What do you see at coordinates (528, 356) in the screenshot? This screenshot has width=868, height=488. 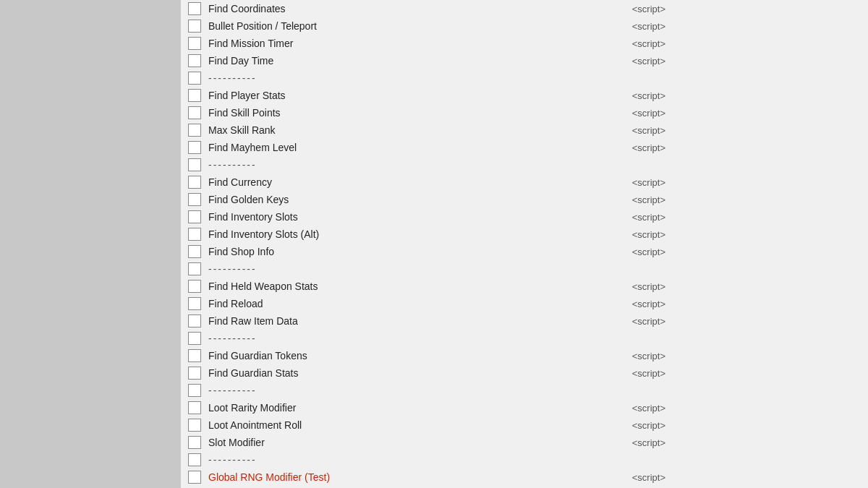 I see `list-item-20: Find Guardian Tokens<script>` at bounding box center [528, 356].